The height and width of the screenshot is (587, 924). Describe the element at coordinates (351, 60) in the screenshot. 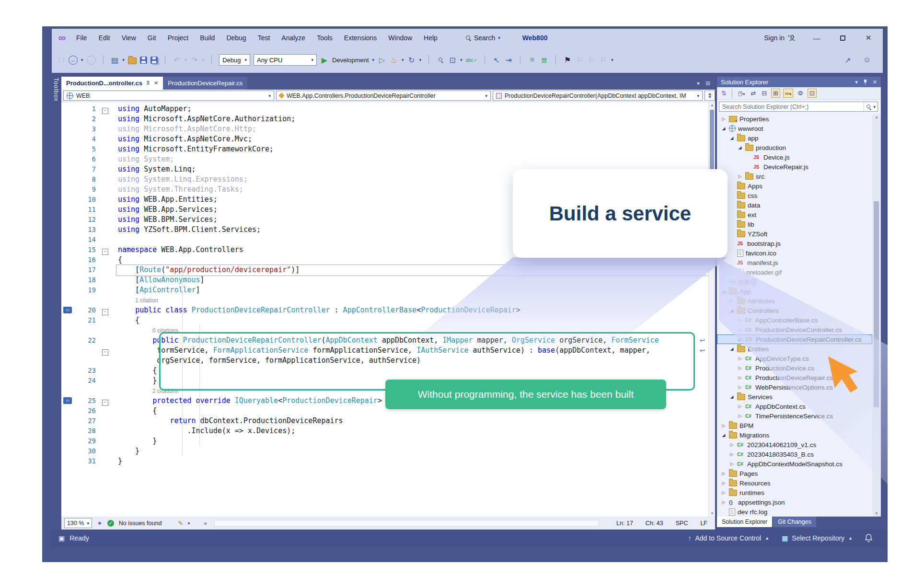

I see `launch-profile-label: Development` at that location.